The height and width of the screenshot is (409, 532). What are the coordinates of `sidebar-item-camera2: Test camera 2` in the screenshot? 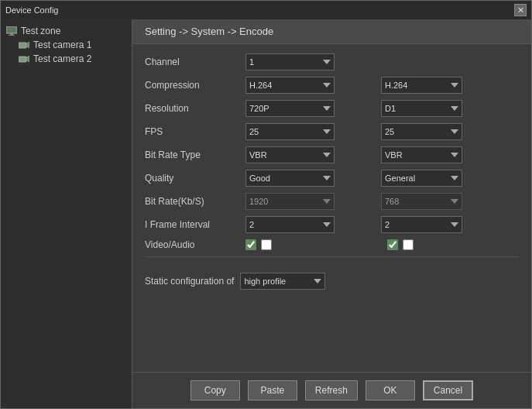 It's located at (67, 59).